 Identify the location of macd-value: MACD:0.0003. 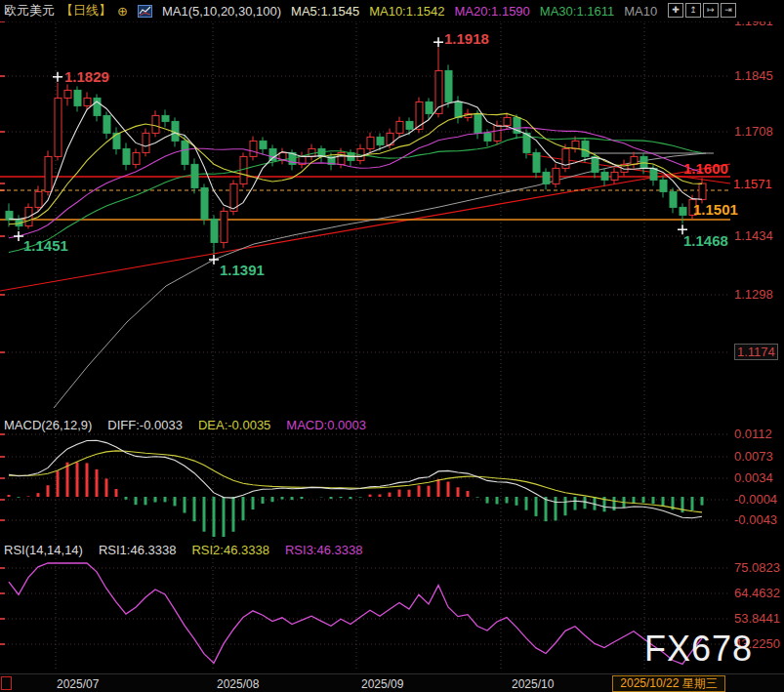
(326, 426).